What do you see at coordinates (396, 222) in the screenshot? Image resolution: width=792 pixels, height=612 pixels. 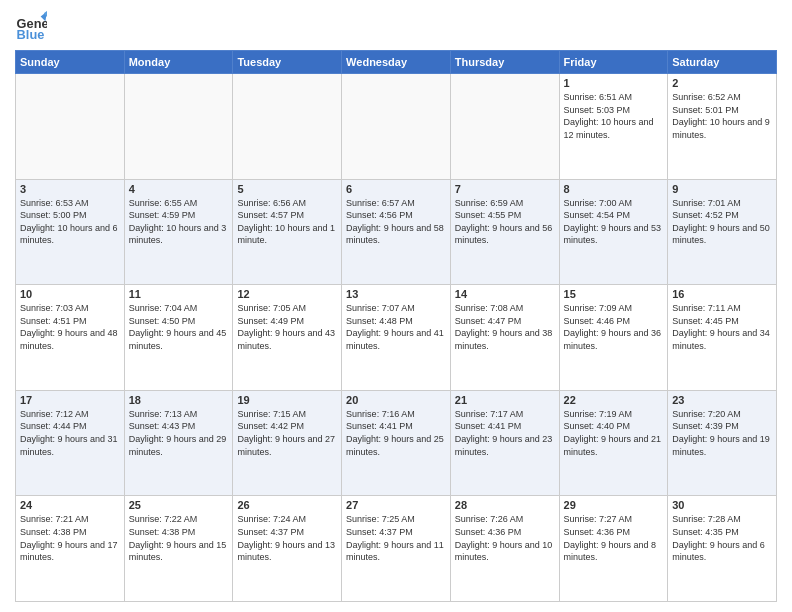 I see `day-info: Sunrise: 6:57 AM Sunset: 4:56 PM Dayligh…` at bounding box center [396, 222].